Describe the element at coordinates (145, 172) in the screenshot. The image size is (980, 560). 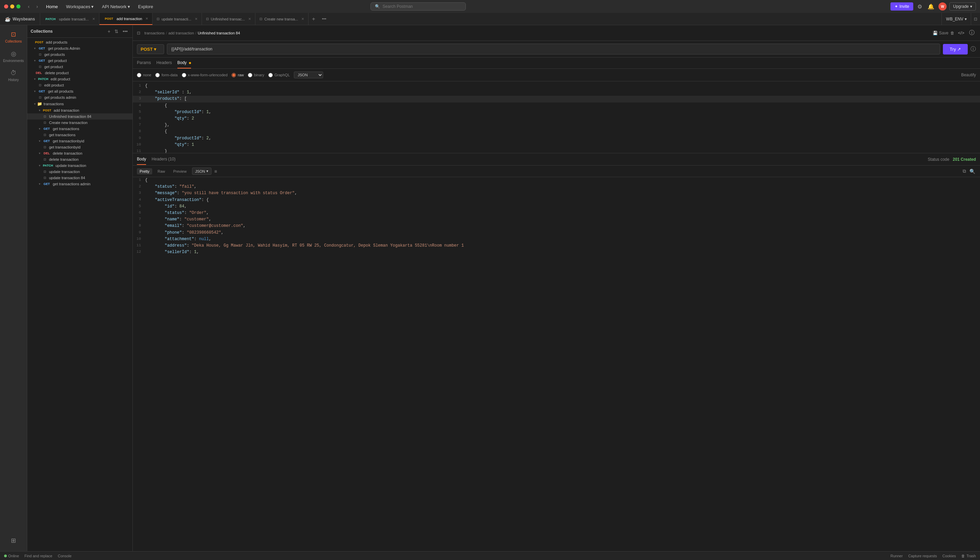
I see `resp-pretty-button: Pretty` at that location.